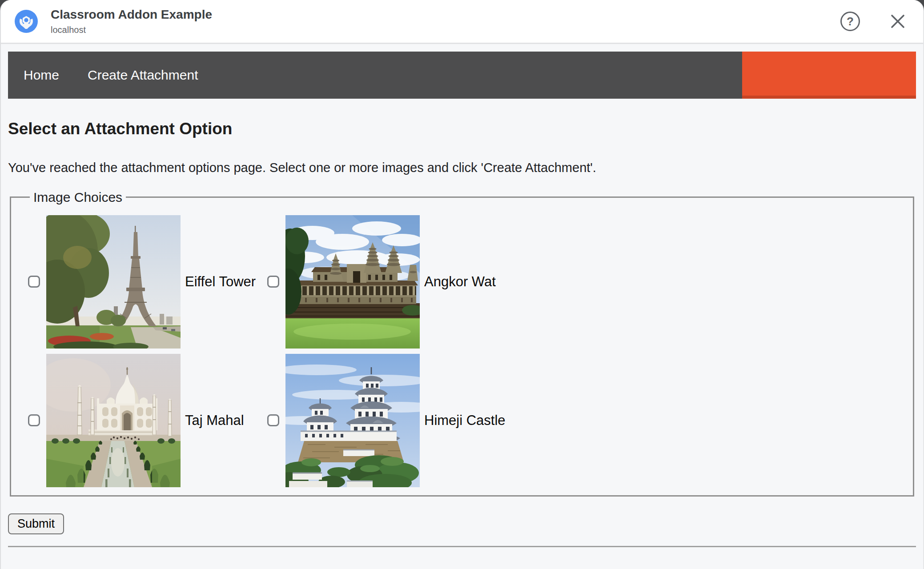 This screenshot has width=924, height=569. Describe the element at coordinates (462, 168) in the screenshot. I see `intro-text: You've reached the attachment options pa…` at that location.